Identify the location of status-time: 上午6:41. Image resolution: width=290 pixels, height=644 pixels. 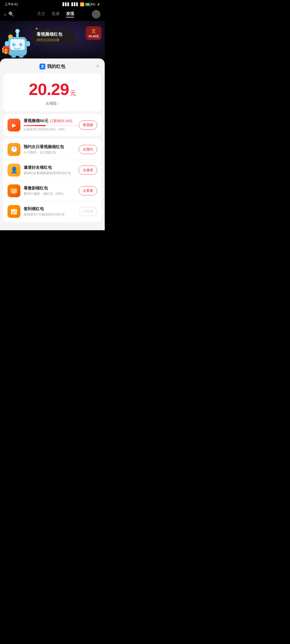
(11, 4).